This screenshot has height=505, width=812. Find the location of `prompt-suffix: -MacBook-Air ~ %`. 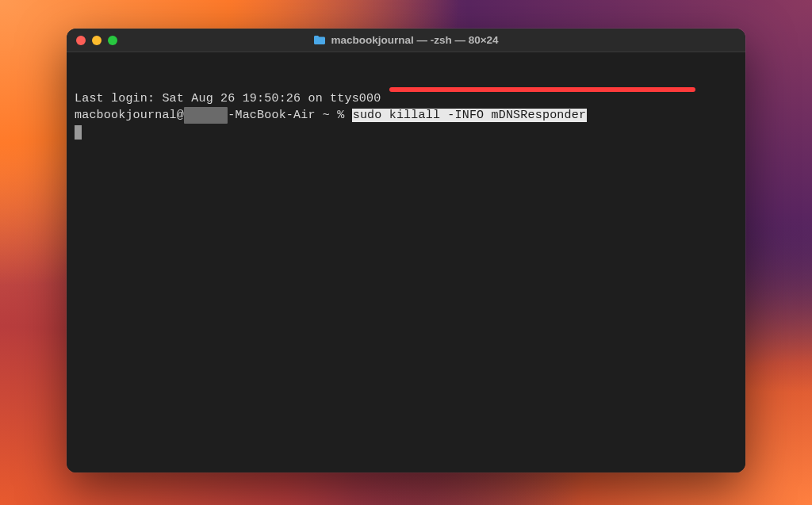

prompt-suffix: -MacBook-Air ~ % is located at coordinates (289, 116).